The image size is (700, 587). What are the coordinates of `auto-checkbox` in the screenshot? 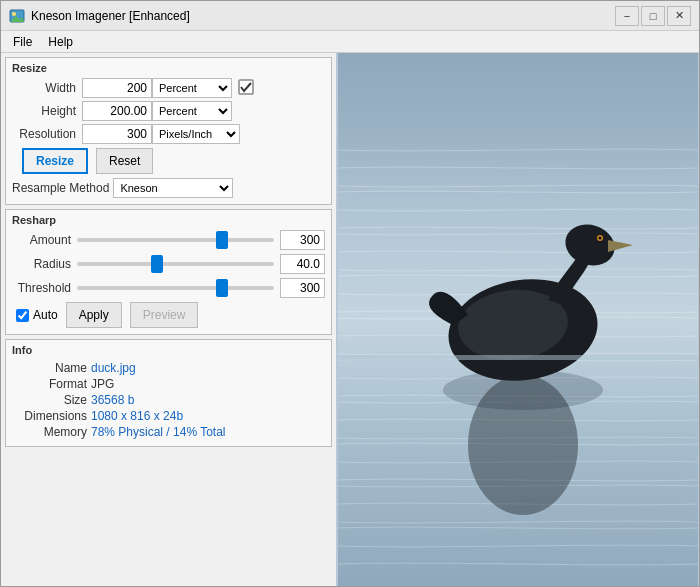 It's located at (22, 316).